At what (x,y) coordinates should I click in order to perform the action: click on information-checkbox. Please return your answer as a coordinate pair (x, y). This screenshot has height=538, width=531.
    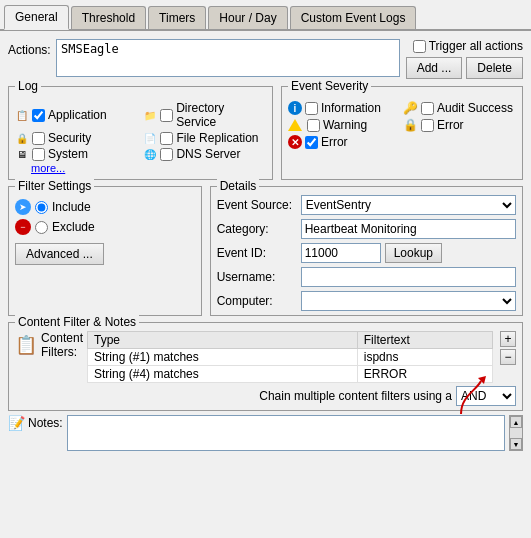
    Looking at the image, I should click on (312, 108).